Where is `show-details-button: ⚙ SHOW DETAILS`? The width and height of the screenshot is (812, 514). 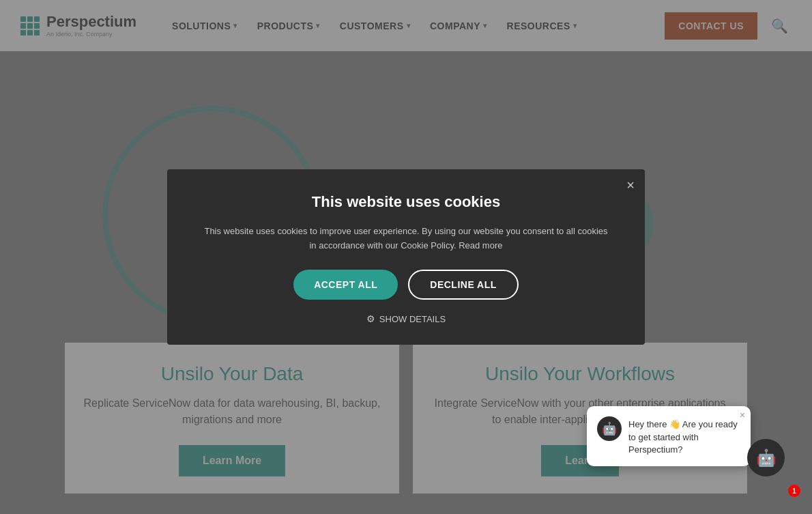
show-details-button: ⚙ SHOW DETAILS is located at coordinates (406, 319).